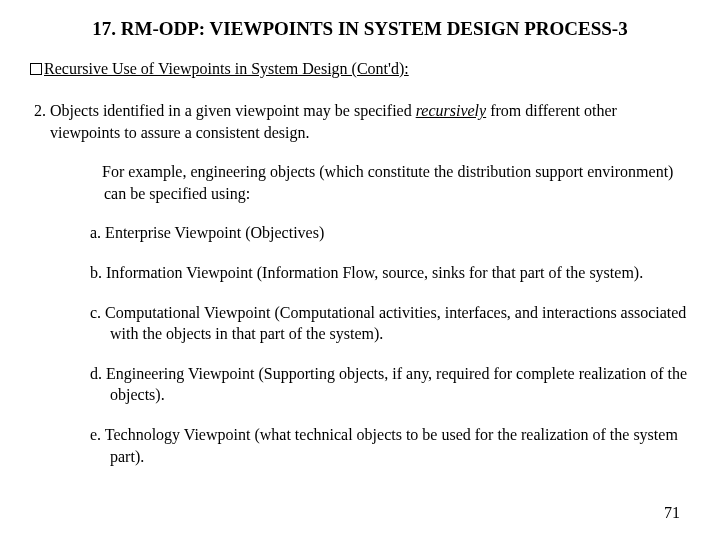  What do you see at coordinates (390, 384) in the screenshot?
I see `list-item-d: d. Engineering Viewpoint (Supporting obj…` at bounding box center [390, 384].